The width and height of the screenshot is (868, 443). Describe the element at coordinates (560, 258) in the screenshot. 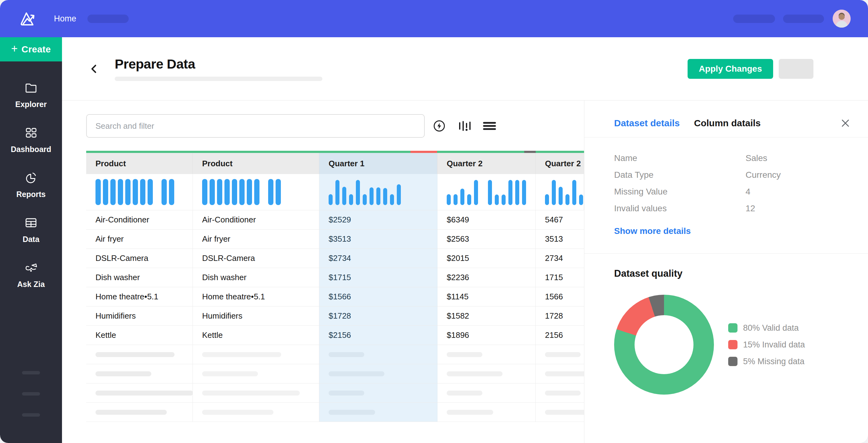

I see `table-cell: 2734` at that location.